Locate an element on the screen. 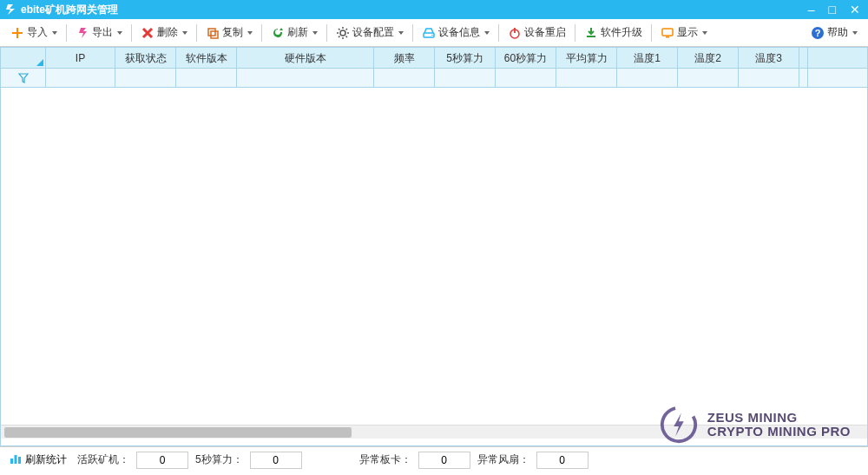 The height and width of the screenshot is (475, 868). import-label: 导入 is located at coordinates (37, 33).